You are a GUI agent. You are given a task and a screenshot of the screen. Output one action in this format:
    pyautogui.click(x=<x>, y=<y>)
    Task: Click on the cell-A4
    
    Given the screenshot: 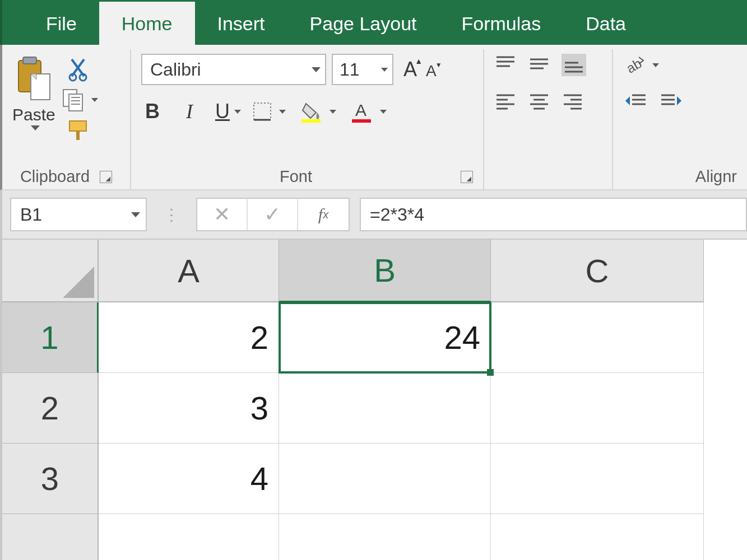 What is the action you would take?
    pyautogui.click(x=189, y=537)
    